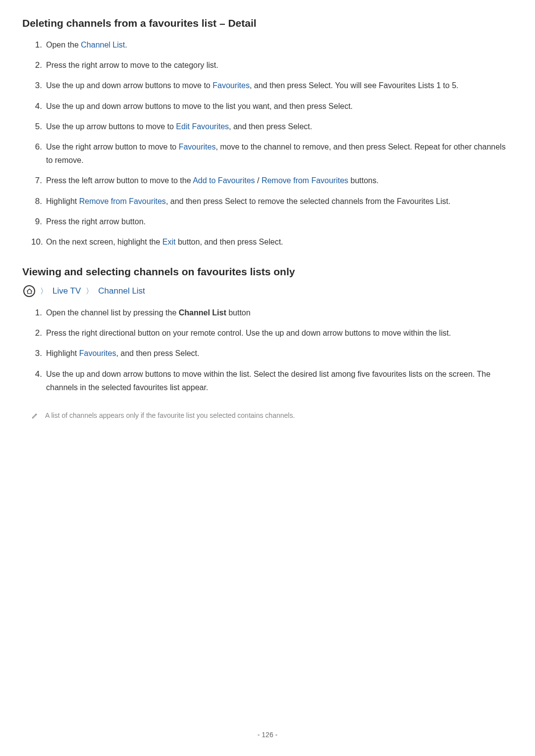 The image size is (535, 756). I want to click on list-number: 6., so click(37, 148).